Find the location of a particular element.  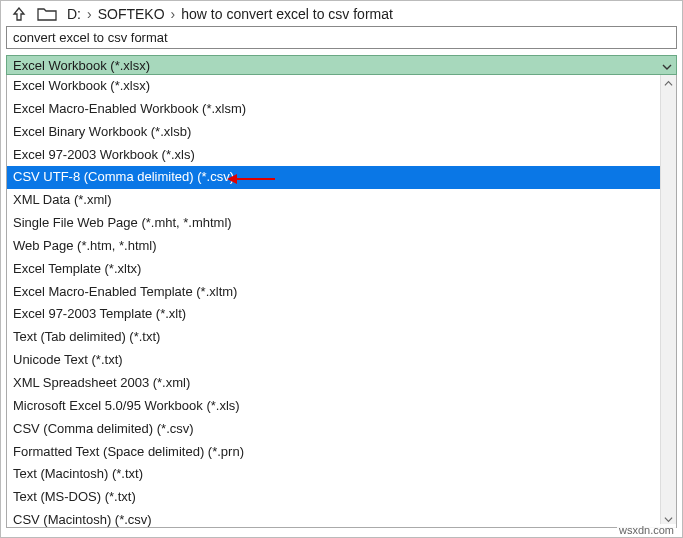

list-item: CSV UTF-8 (Comma delimited) (*.csv) is located at coordinates (334, 178).